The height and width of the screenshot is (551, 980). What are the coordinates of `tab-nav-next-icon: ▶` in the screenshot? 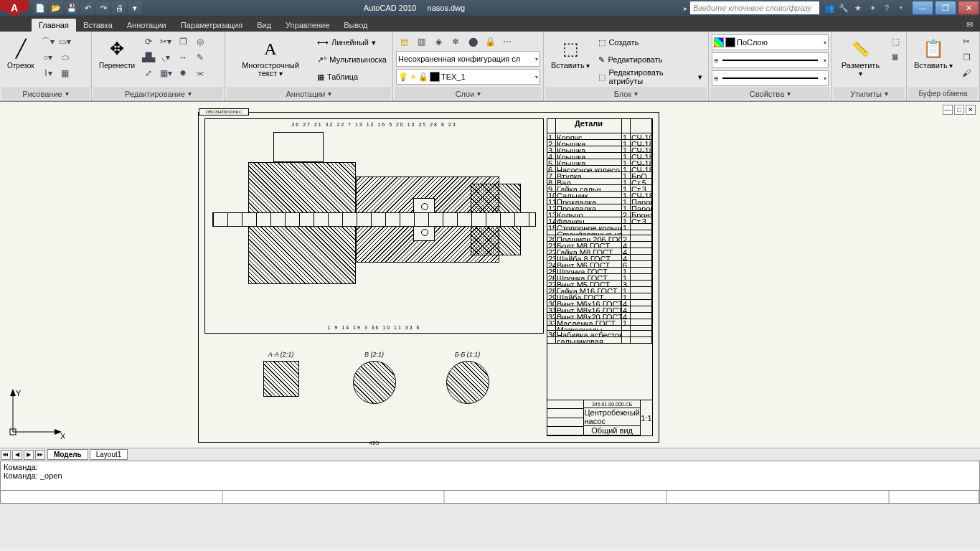 It's located at (29, 455).